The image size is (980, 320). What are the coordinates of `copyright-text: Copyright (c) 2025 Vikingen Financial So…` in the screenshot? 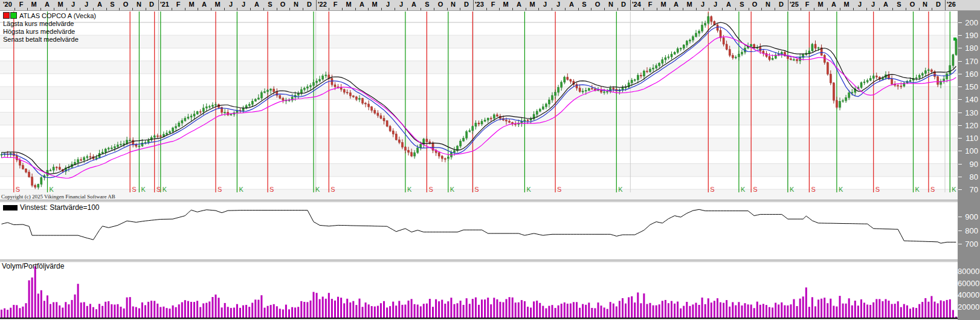 It's located at (58, 197).